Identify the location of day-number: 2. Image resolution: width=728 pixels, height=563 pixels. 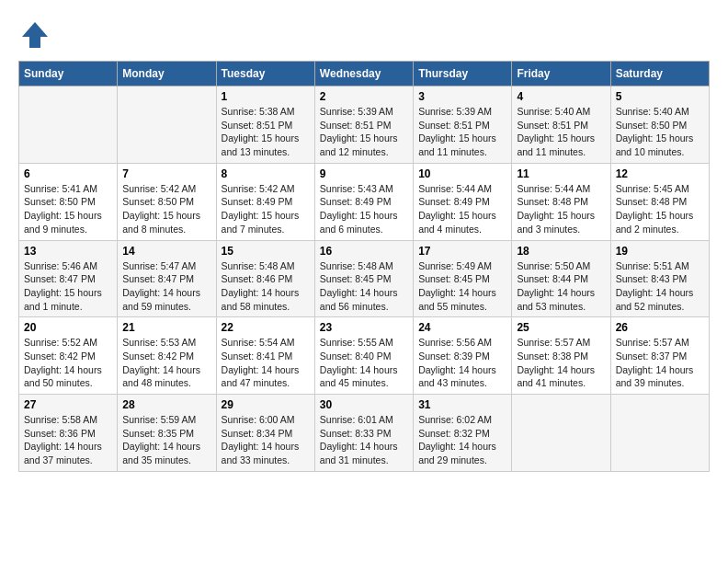
(364, 97).